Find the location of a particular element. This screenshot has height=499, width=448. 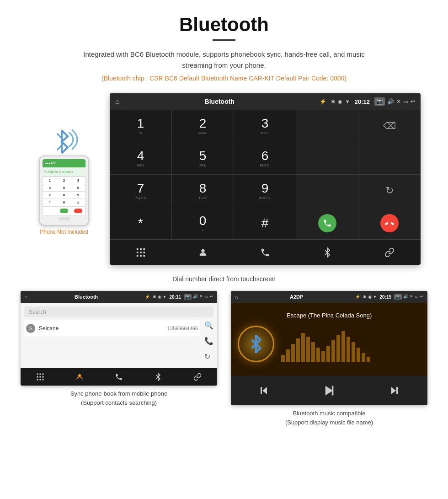

pb-nav-bluetooth is located at coordinates (158, 377).